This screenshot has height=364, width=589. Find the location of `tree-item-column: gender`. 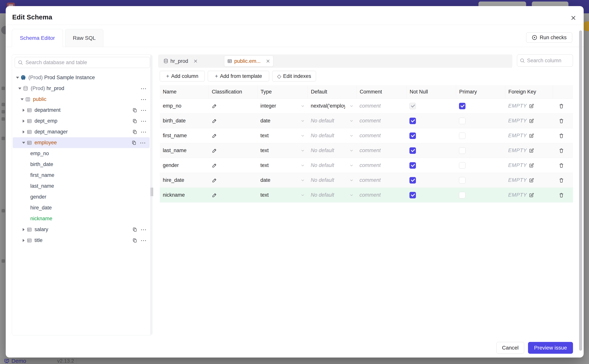

tree-item-column: gender is located at coordinates (81, 197).